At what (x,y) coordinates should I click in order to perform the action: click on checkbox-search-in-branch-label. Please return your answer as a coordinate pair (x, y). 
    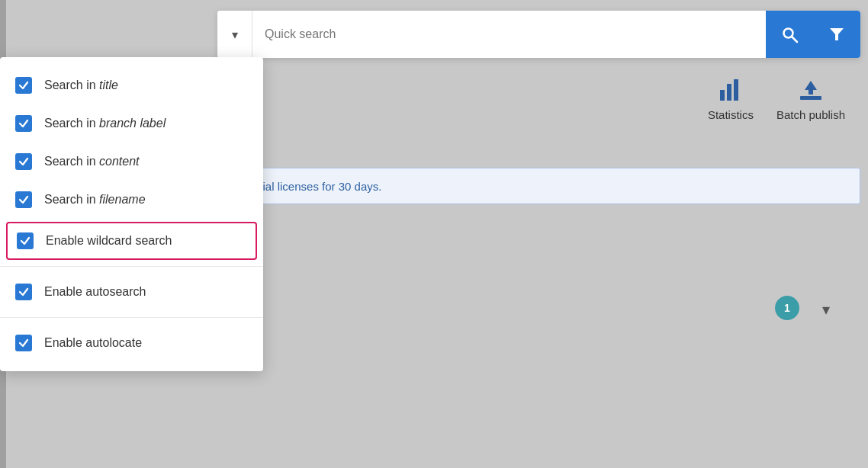
    Looking at the image, I should click on (24, 123).